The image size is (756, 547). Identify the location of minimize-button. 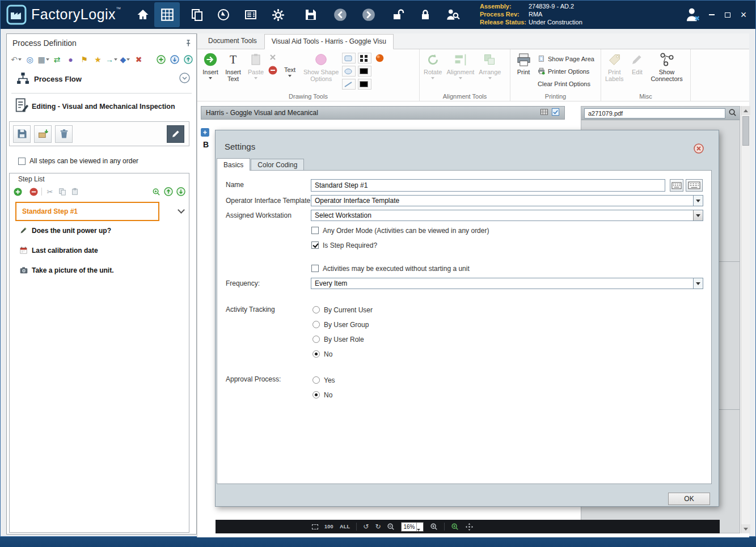
(712, 15).